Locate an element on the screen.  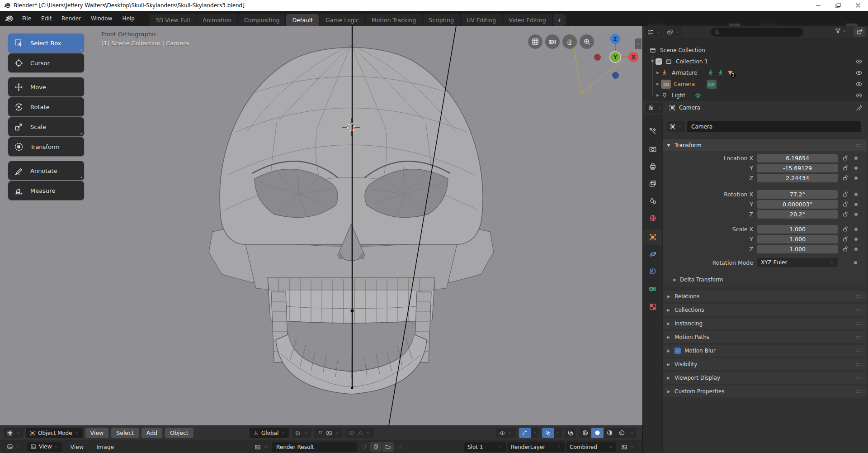
tool-measure: Measure is located at coordinates (46, 191).